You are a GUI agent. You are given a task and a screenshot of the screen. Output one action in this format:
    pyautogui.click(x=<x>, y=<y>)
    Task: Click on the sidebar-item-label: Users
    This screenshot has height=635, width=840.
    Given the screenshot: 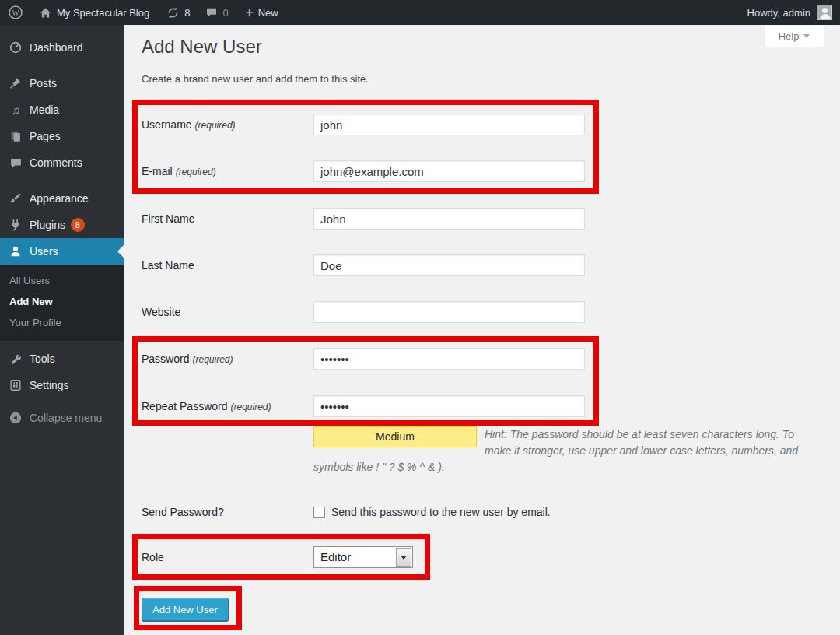 What is the action you would take?
    pyautogui.click(x=44, y=251)
    